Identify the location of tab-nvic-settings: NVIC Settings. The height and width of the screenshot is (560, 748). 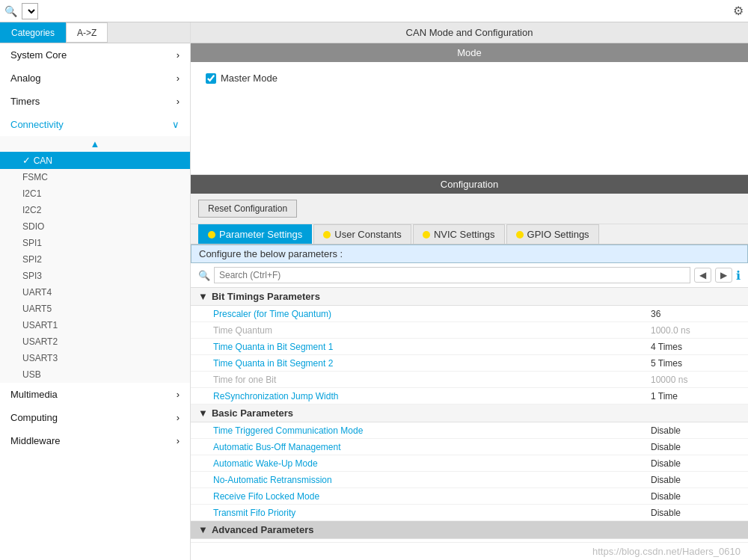
(459, 234).